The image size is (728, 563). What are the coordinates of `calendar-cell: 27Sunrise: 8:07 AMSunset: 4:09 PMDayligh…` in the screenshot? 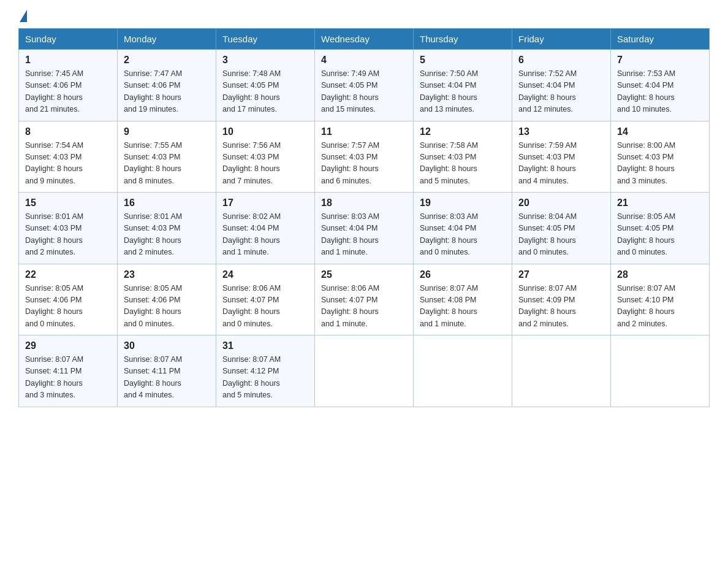 It's located at (561, 299).